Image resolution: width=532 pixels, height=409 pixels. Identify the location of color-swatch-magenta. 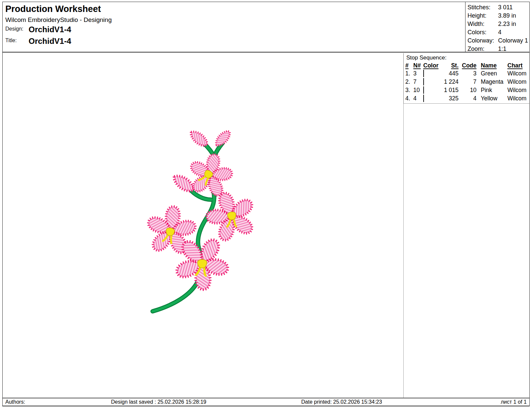
(424, 82).